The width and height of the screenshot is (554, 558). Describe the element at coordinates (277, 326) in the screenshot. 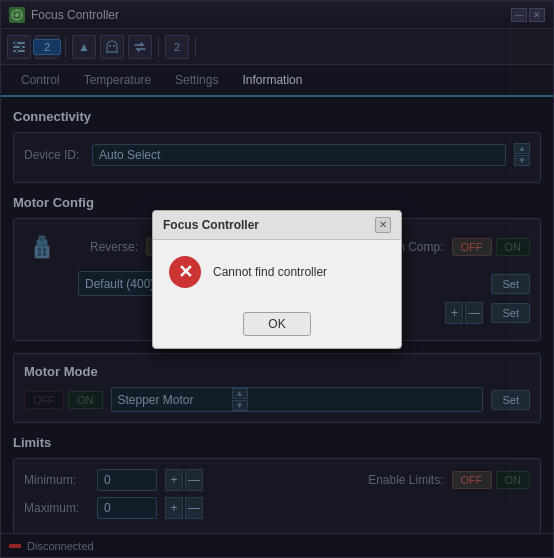

I see `dialog-footer: OK` at that location.